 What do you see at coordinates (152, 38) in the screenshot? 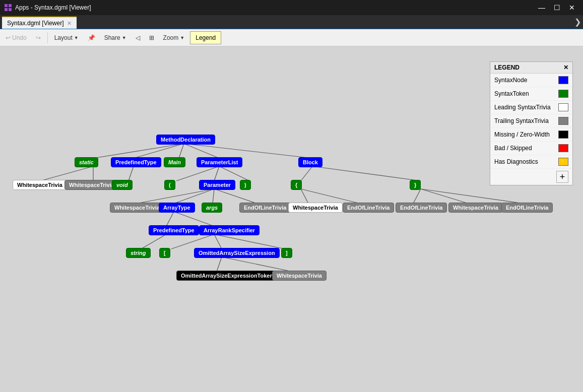
I see `graph-icon: ⊞` at bounding box center [152, 38].